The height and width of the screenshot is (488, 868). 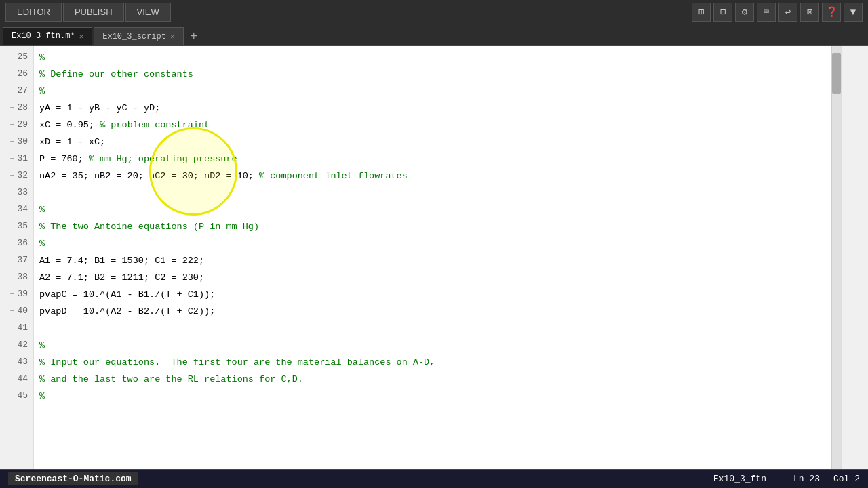 What do you see at coordinates (194, 36) in the screenshot?
I see `tab-add-button: +` at bounding box center [194, 36].